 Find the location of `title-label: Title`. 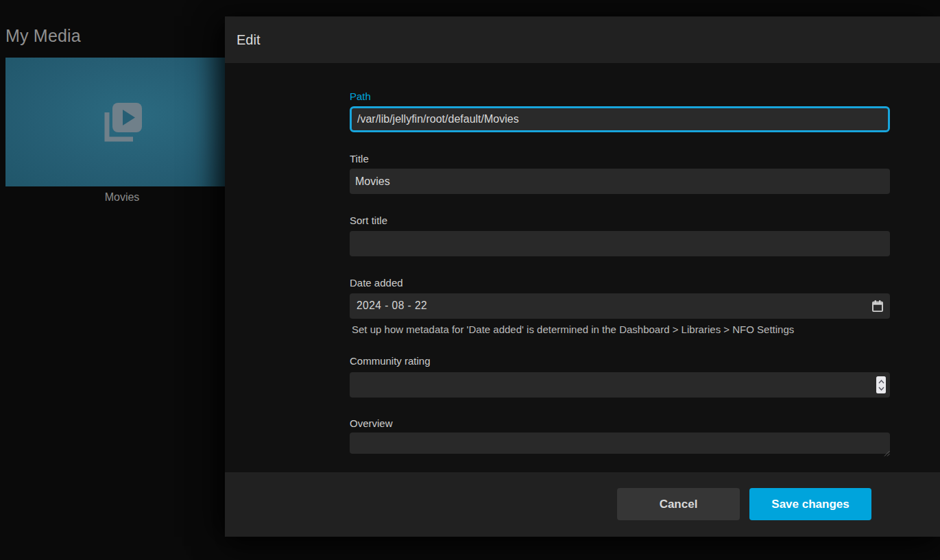

title-label: Title is located at coordinates (359, 159).